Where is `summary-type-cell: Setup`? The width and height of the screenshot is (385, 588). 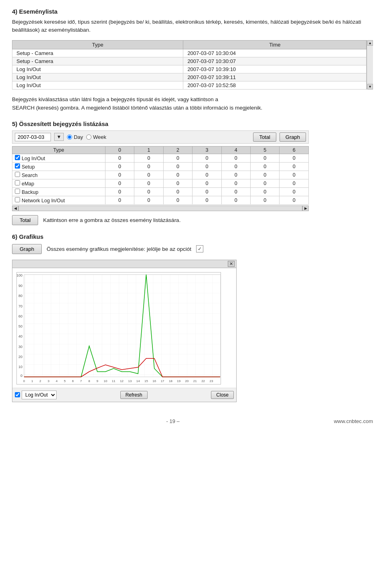
summary-type-cell: Setup is located at coordinates (59, 166).